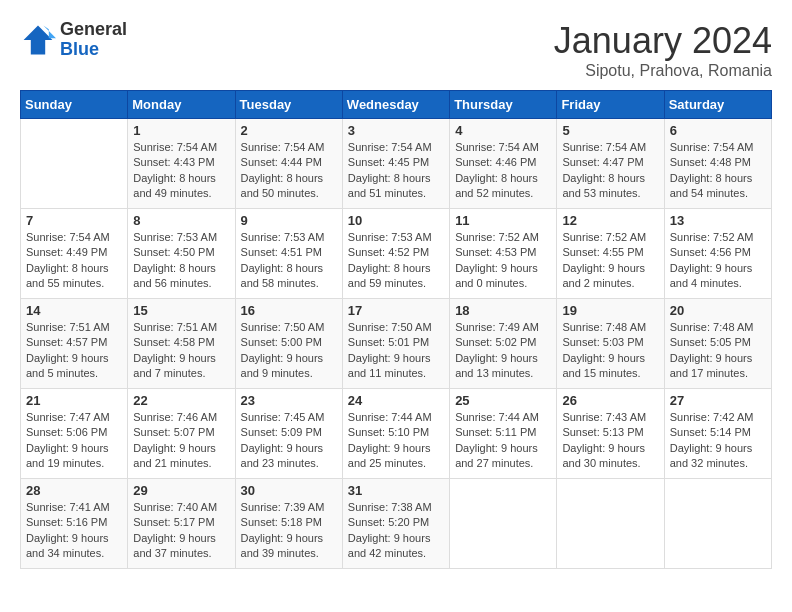 The height and width of the screenshot is (612, 792). Describe the element at coordinates (396, 130) in the screenshot. I see `day-number: 3` at that location.